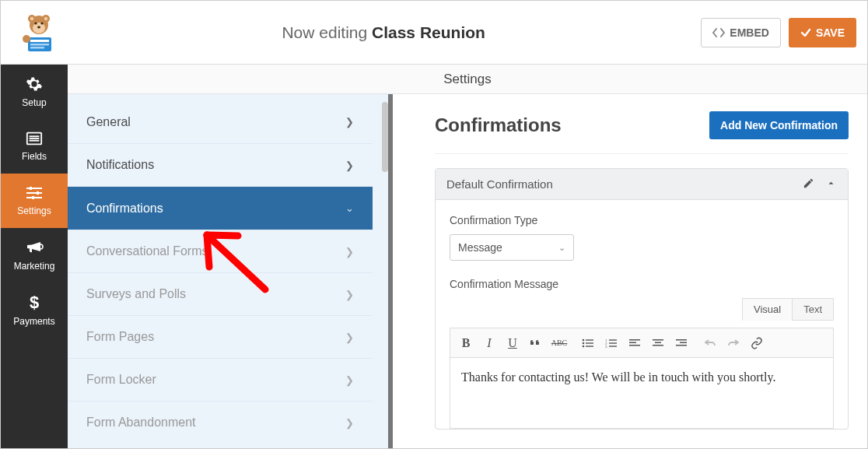 The image size is (868, 449). Describe the element at coordinates (642, 343) in the screenshot. I see `editor-toolbar: B I U ABC 123` at that location.